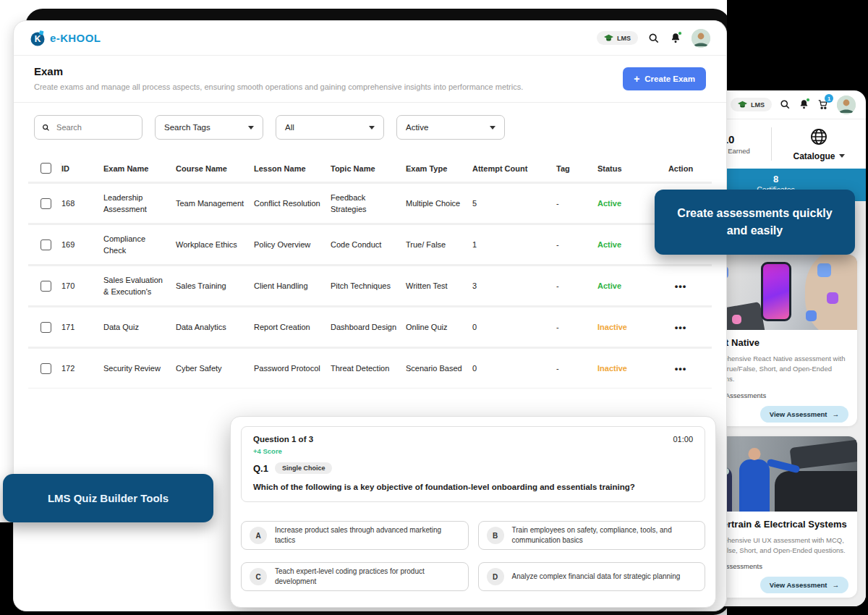  I want to click on cell-course-name: Cyber Safety, so click(215, 369).